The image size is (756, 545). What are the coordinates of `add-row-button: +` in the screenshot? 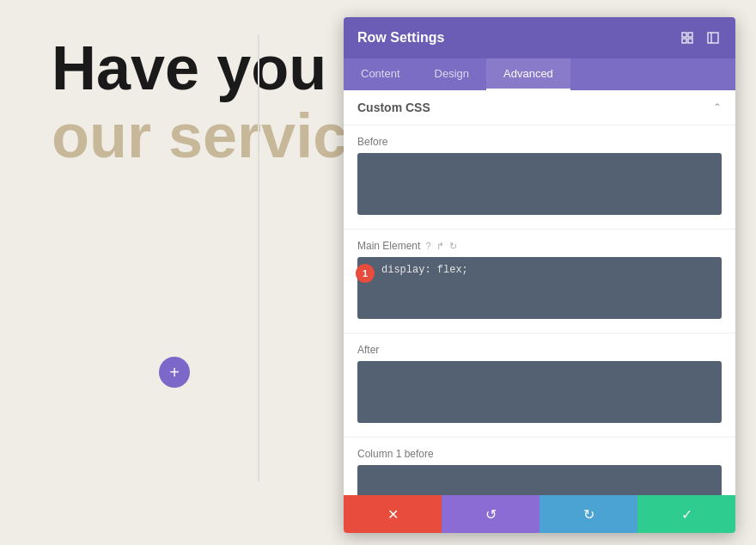 It's located at (174, 372).